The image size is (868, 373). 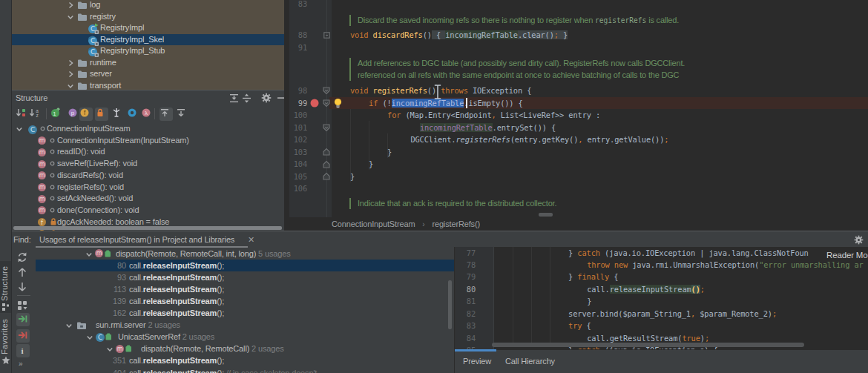 What do you see at coordinates (245, 370) in the screenshot?
I see `usage-row: 404call.releaseInputStream(); // in case…` at bounding box center [245, 370].